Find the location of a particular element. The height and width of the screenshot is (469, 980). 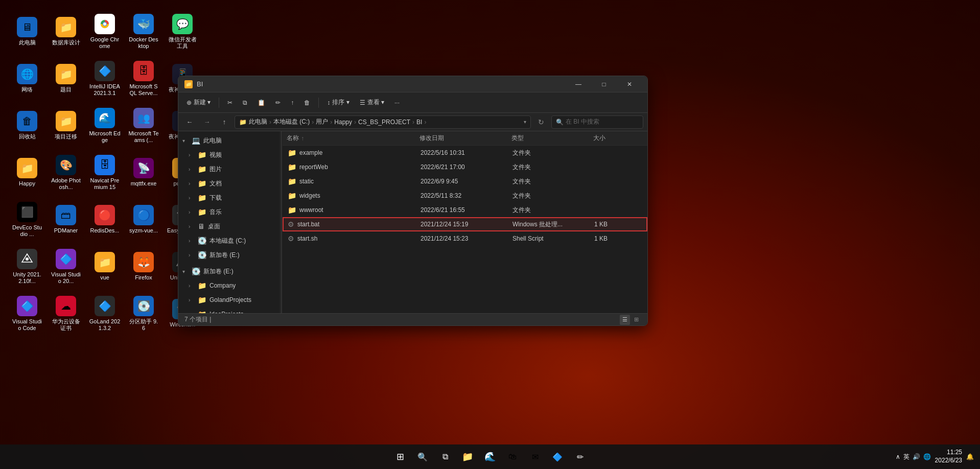

sidebar-item-videos: › 📁 视频 is located at coordinates (229, 155).